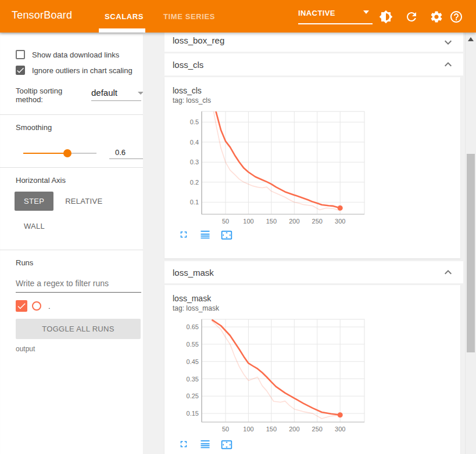  Describe the element at coordinates (314, 42) in the screenshot. I see `section-header-loss-box-reg: loss_box_reg` at that location.